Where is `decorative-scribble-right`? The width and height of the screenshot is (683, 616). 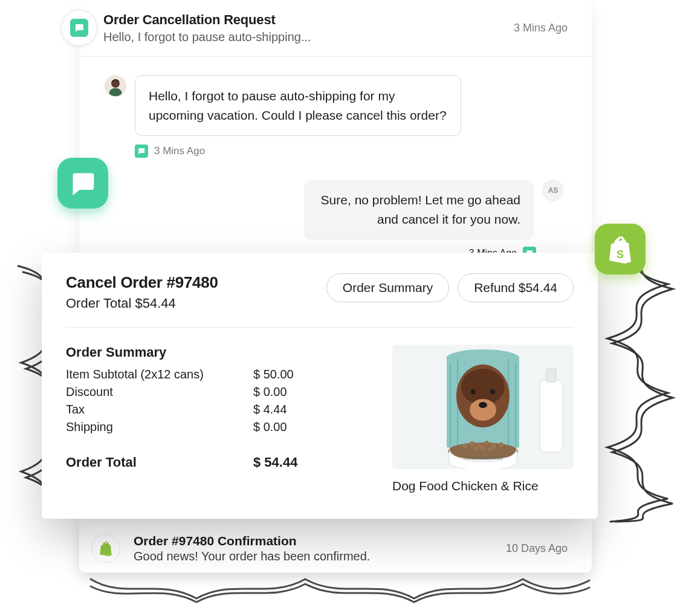 decorative-scribble-right is located at coordinates (638, 378).